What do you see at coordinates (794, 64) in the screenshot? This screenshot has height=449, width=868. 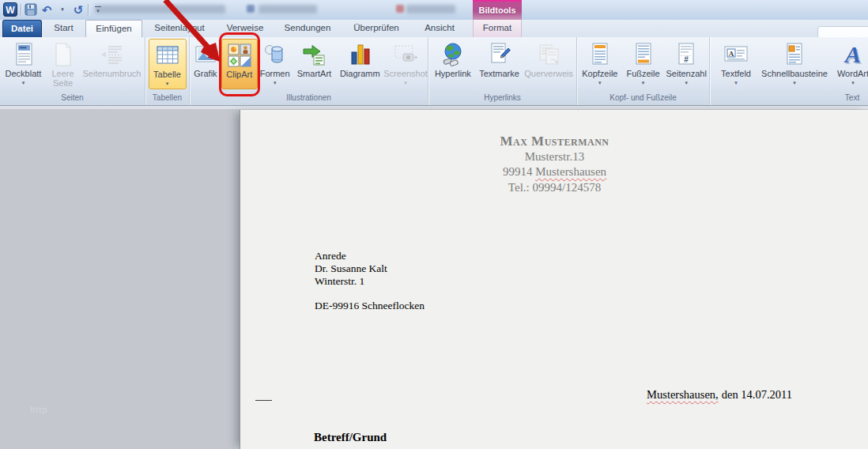 I see `schnellbausteine-button: Schnellbausteine ▾` at bounding box center [794, 64].